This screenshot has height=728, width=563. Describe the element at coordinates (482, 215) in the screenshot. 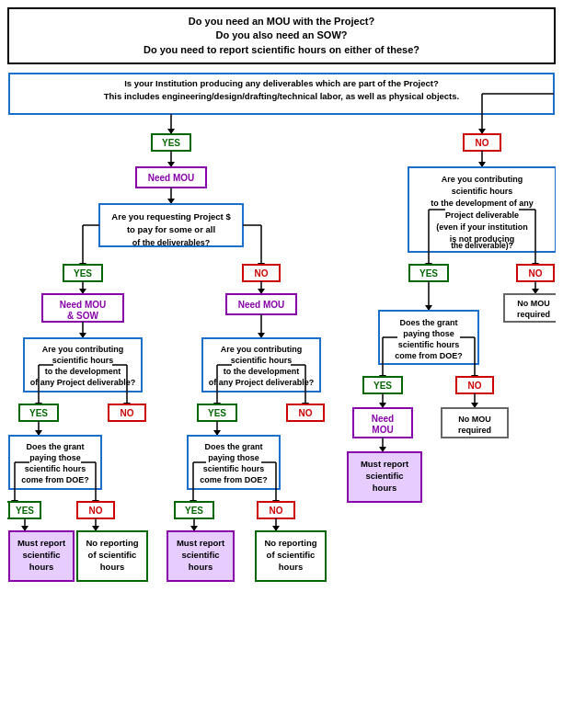

I see `svg-text: Project deliverable` at that location.